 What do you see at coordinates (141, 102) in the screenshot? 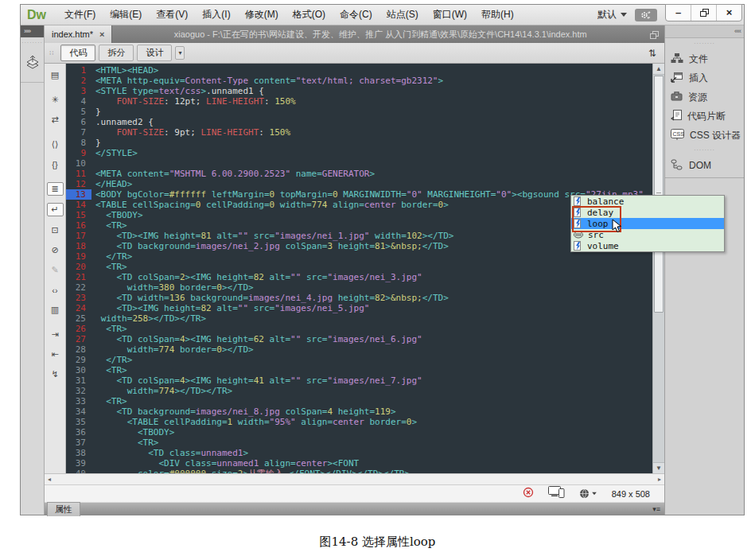
I see `token: FONT-SIZE` at bounding box center [141, 102].